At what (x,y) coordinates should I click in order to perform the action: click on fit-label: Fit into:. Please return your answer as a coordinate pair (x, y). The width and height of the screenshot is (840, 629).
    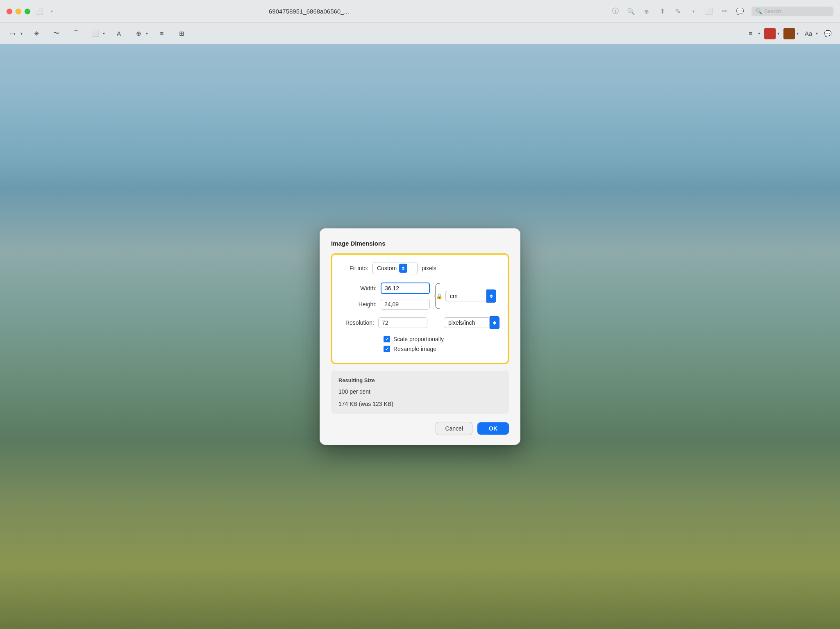
    Looking at the image, I should click on (354, 268).